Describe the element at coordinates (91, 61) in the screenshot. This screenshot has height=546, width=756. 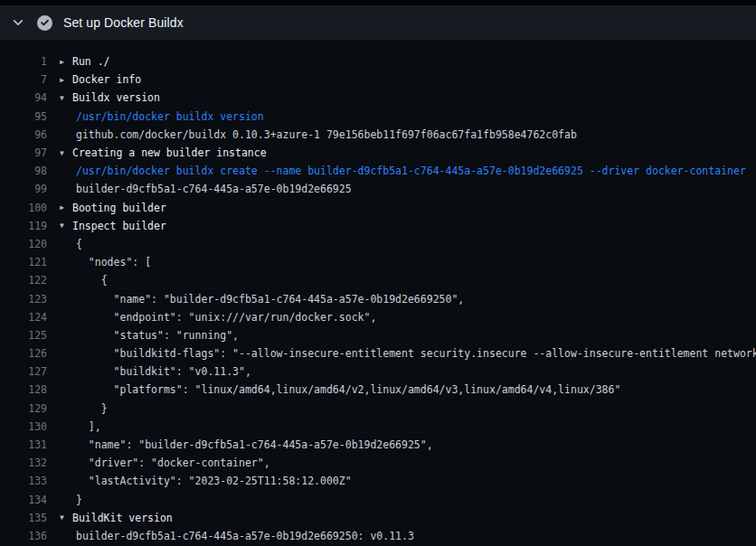
I see `log-text: Run ./` at that location.